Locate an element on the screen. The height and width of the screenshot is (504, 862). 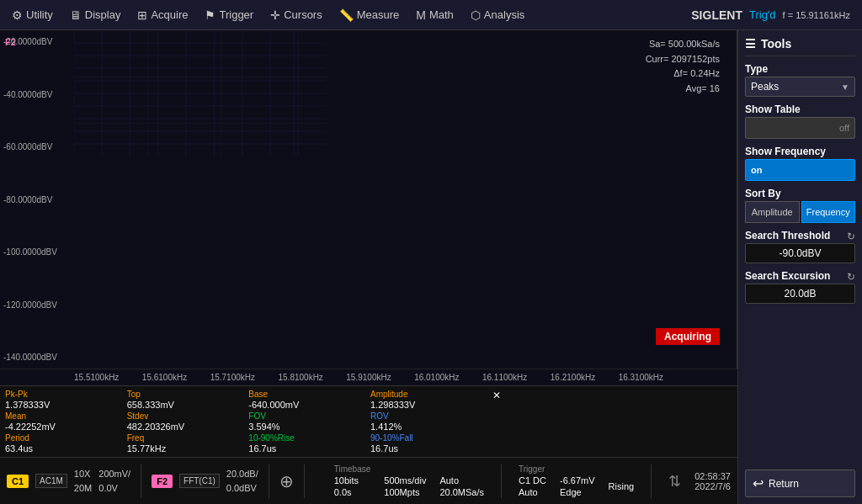
timebase-mpts: 100Mpts is located at coordinates (405, 492).